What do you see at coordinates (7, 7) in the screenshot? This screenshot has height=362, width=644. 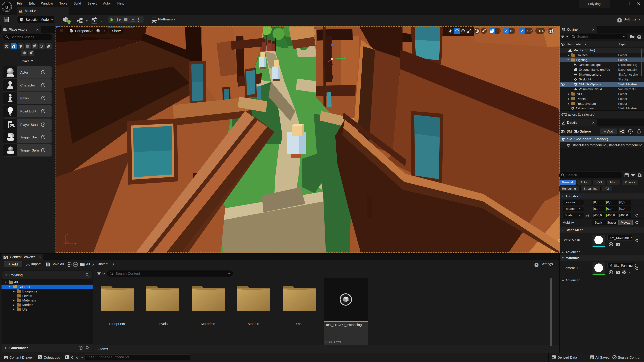 I see `svg-text: u` at bounding box center [7, 7].